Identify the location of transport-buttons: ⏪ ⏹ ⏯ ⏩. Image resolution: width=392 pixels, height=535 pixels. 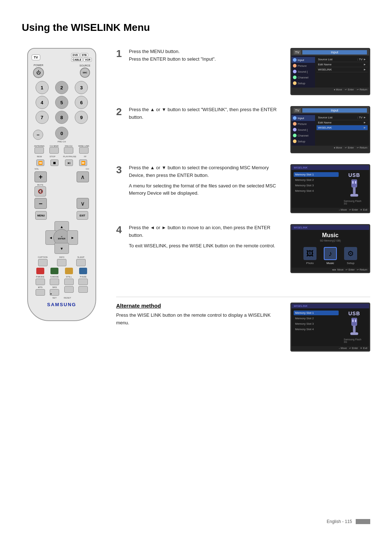
(62, 163).